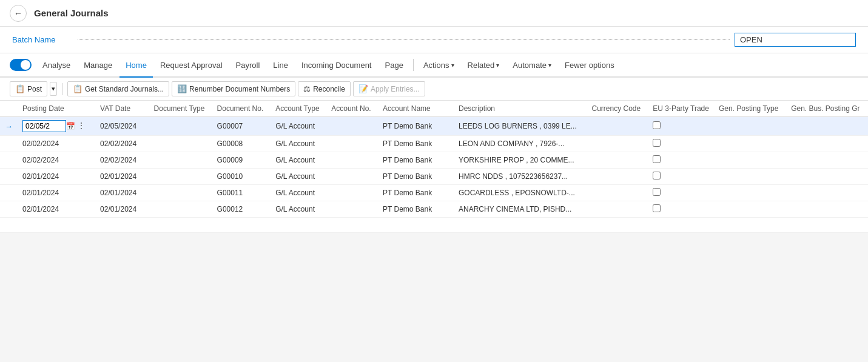  I want to click on analyse-toggle, so click(21, 65).